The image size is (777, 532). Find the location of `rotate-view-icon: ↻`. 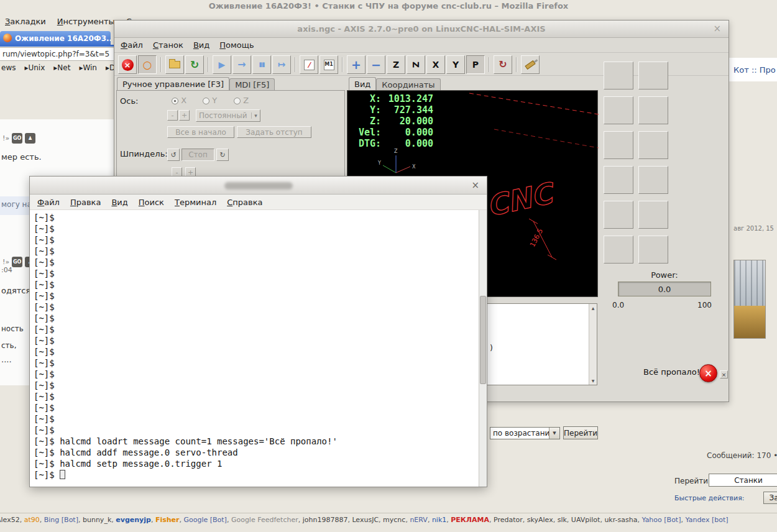

rotate-view-icon: ↻ is located at coordinates (503, 65).